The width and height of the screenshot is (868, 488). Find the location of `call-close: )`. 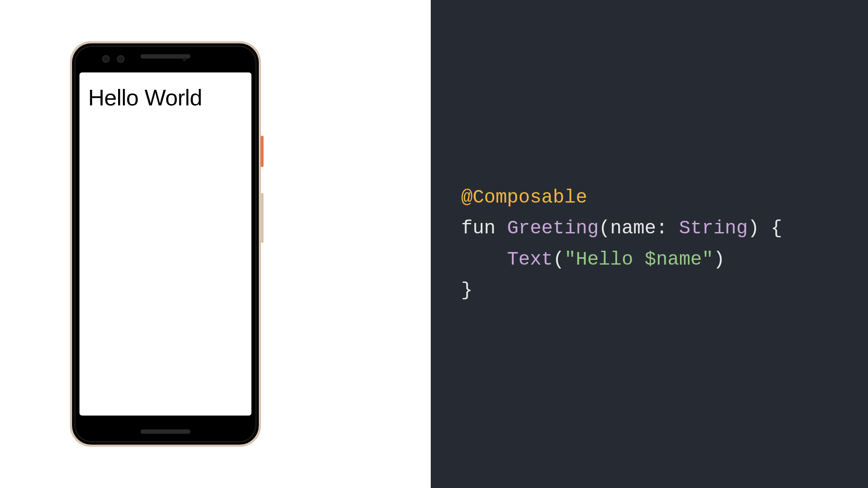

call-close: ) is located at coordinates (719, 259).